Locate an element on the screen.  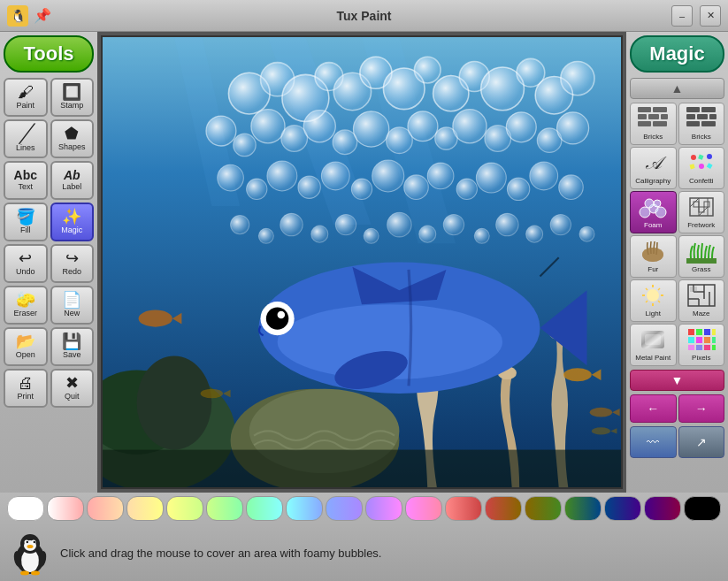
magic-fur-button: Fur is located at coordinates (653, 256).